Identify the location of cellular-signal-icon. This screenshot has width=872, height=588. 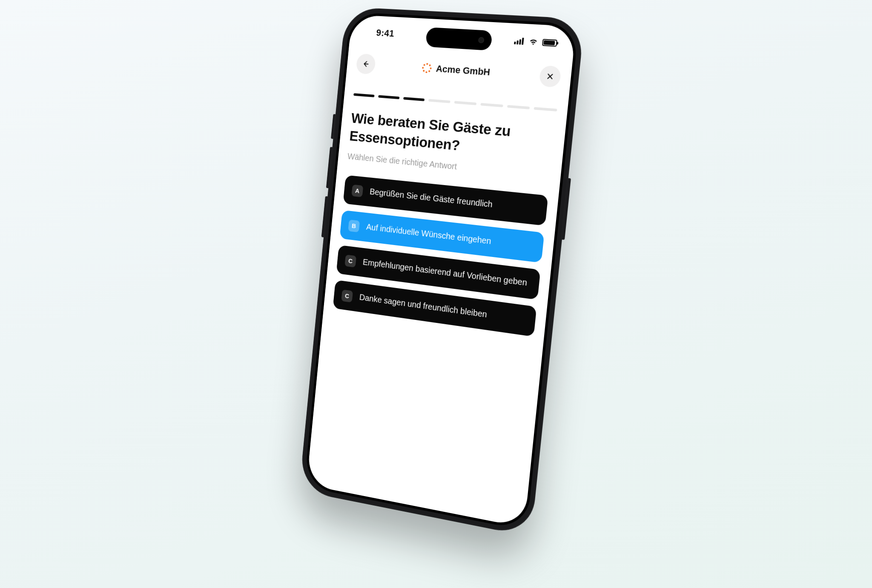
(519, 41).